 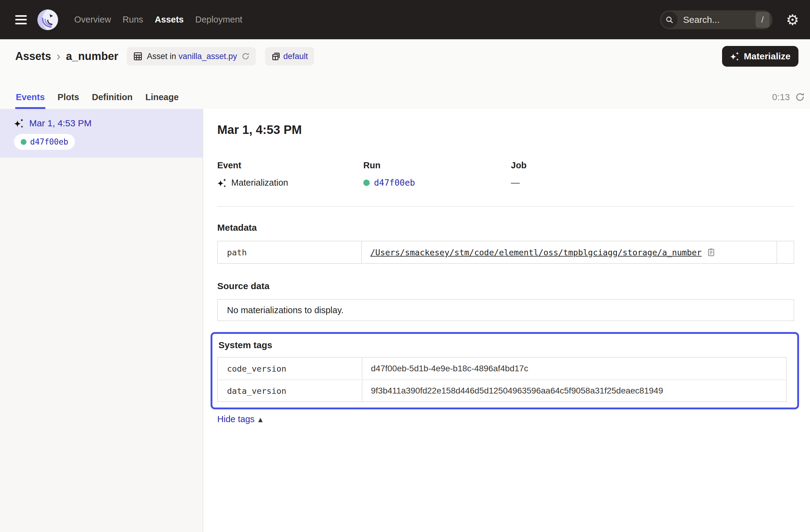 I want to click on code-version-value: d47f00eb-5d1b-4e9e-b18c-4896af4bd17c, so click(x=450, y=369).